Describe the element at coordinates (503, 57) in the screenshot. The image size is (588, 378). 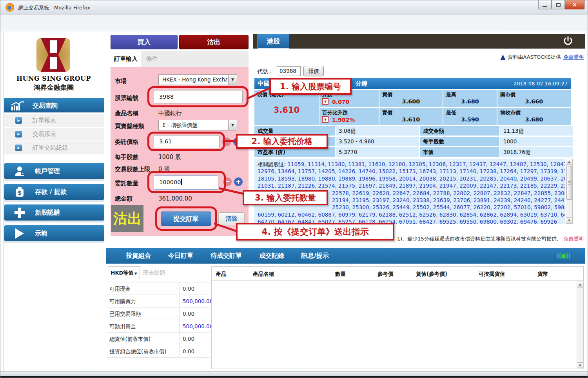
I see `aastocks-logo-icon` at that location.